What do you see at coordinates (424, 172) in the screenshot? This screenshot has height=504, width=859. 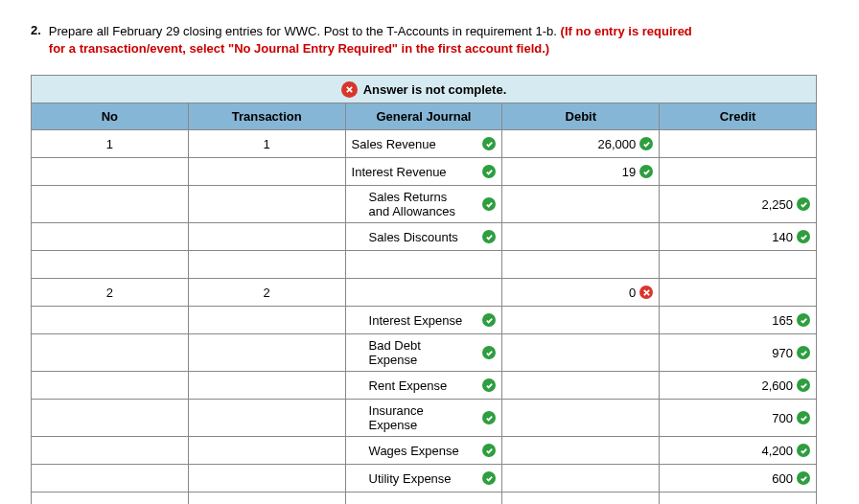 I see `cell-general-journal: Interest Revenue` at bounding box center [424, 172].